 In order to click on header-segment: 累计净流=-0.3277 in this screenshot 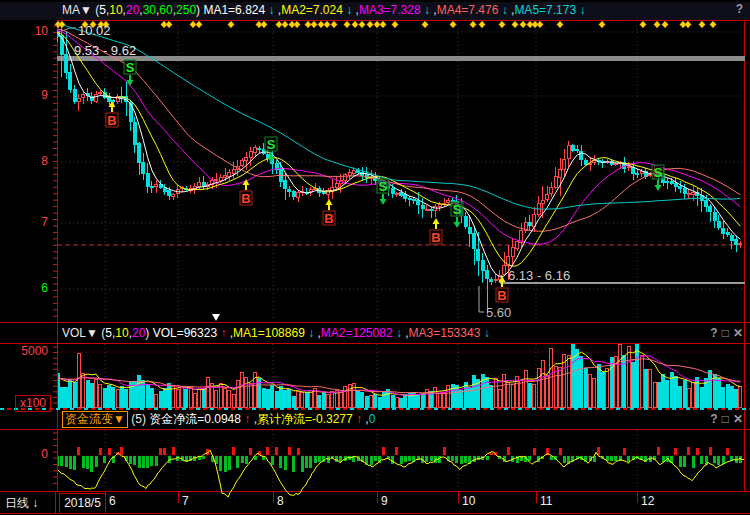, I will do `click(305, 419)`.